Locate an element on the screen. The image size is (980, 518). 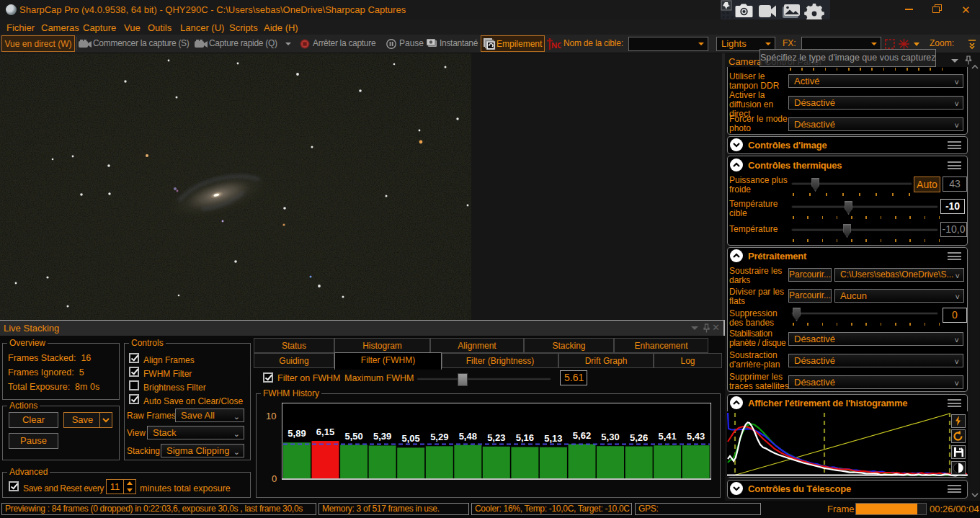
svg-text: 5,62 is located at coordinates (582, 435).